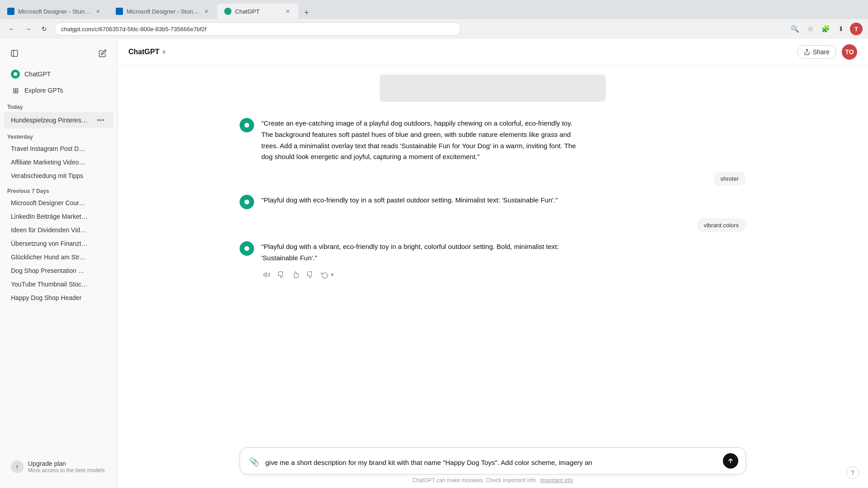  Describe the element at coordinates (434, 29) in the screenshot. I see `address-bar-row: ← → ↻ chatgpt.com/c/6706357d-5fdc-800e-8…` at that location.